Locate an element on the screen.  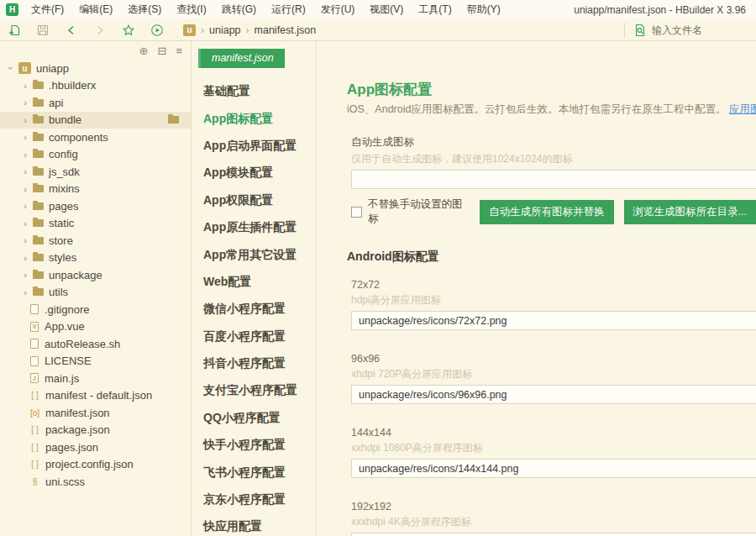
nav-item-app-icons: App图标配置 is located at coordinates (254, 118).